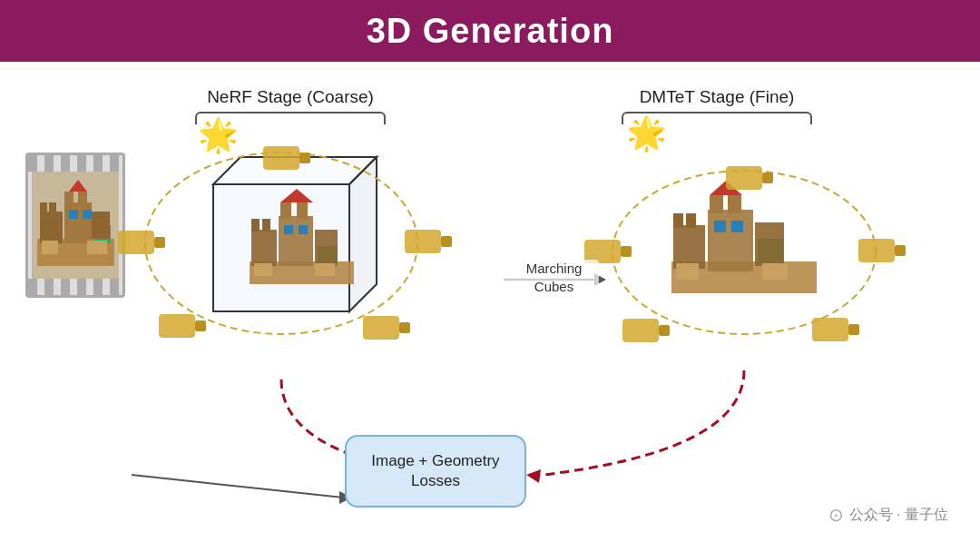 The height and width of the screenshot is (542, 980). Describe the element at coordinates (76, 225) in the screenshot. I see `castle-film-svg` at that location.